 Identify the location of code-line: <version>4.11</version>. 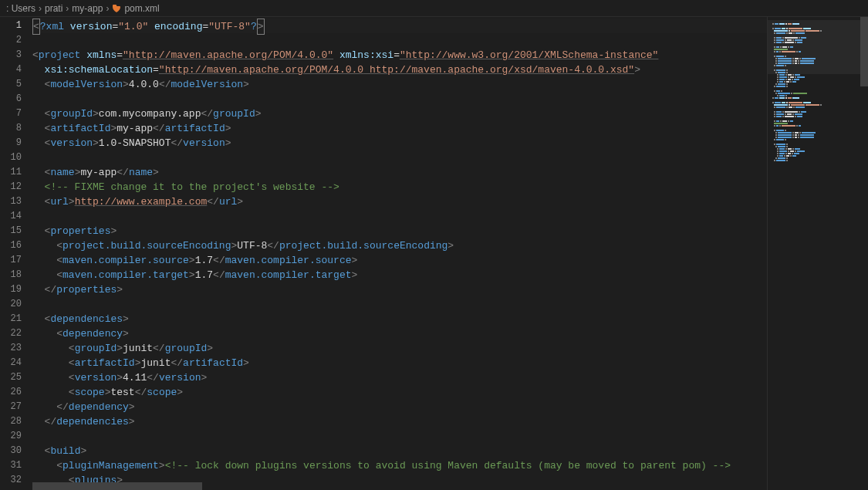
(400, 378).